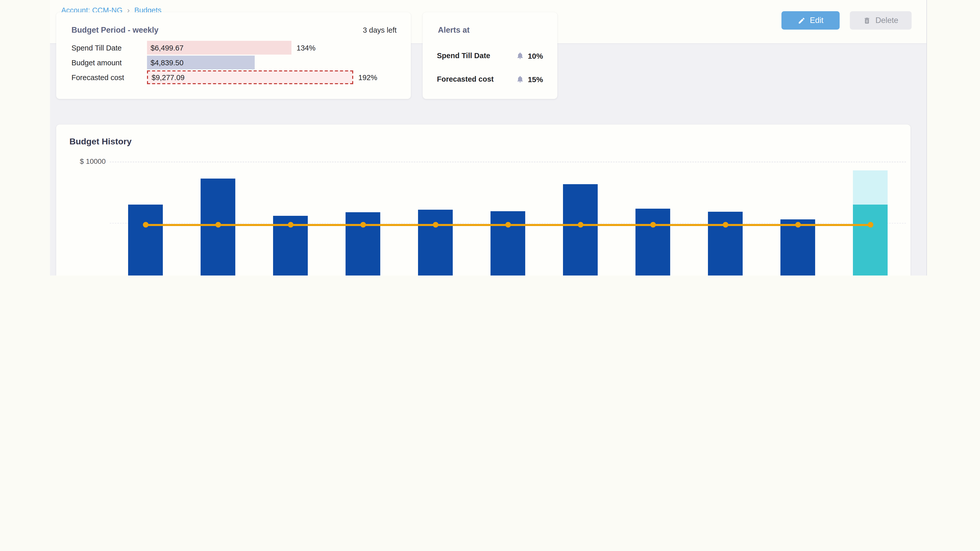 The height and width of the screenshot is (551, 980). Describe the element at coordinates (536, 79) in the screenshot. I see `alert-threshold: 15%` at that location.